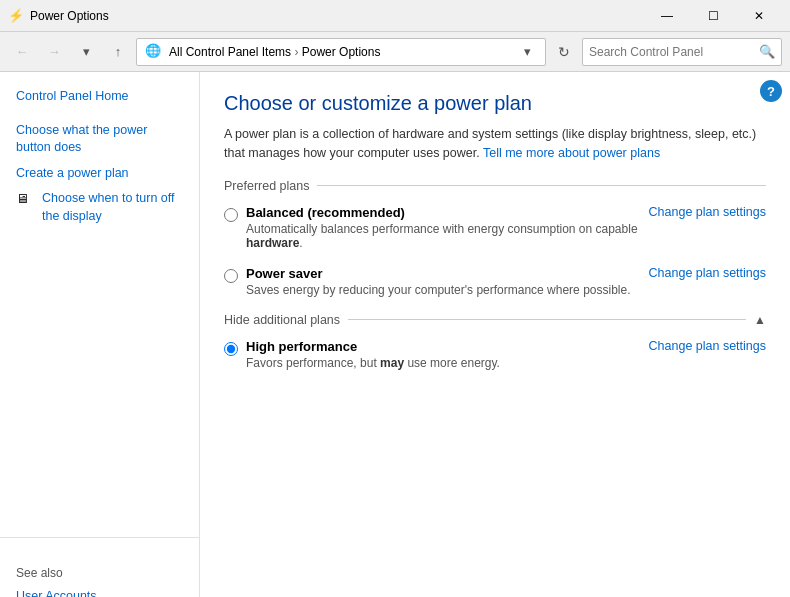 Image resolution: width=790 pixels, height=597 pixels. I want to click on additional-plans-label: Hide additional plans, so click(282, 320).